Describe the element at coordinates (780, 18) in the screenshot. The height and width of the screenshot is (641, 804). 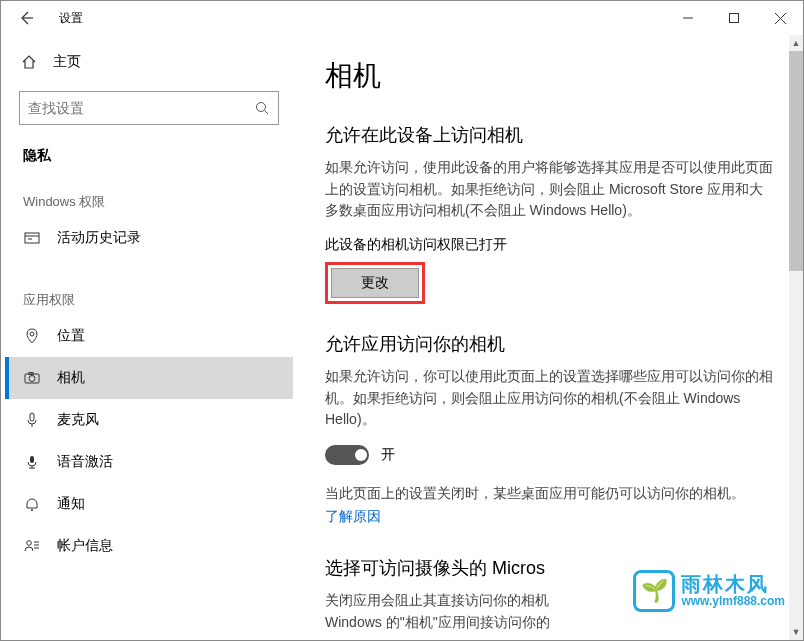
I see `close-button` at that location.